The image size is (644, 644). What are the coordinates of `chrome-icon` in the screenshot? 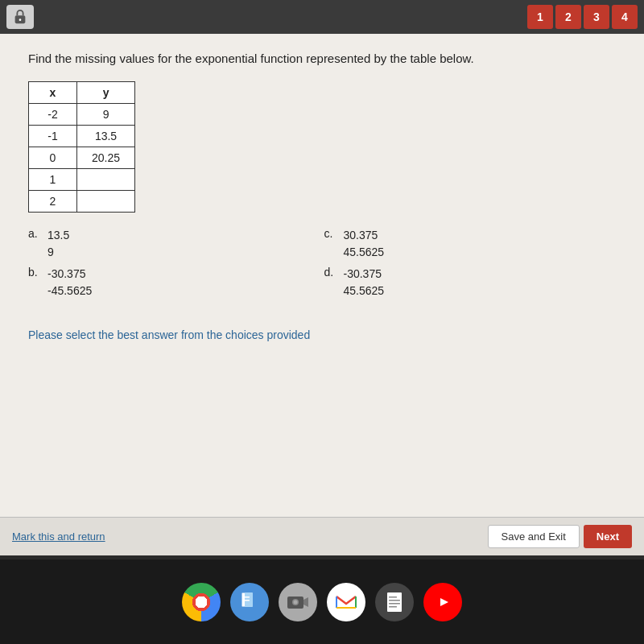 It's located at (201, 602).